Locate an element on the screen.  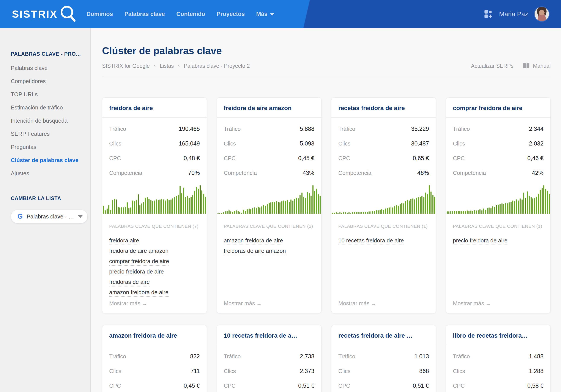
stat-value: 5.888 is located at coordinates (307, 129).